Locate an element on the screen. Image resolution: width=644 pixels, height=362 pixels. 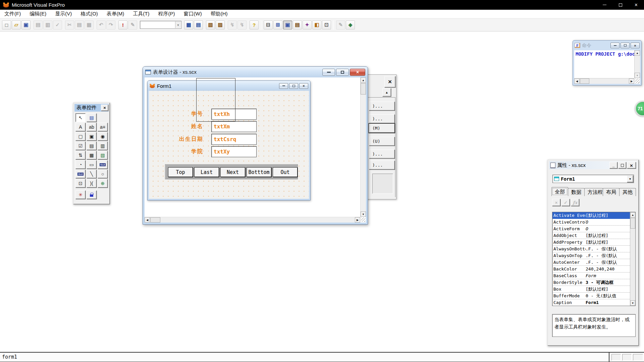
spelling-icon: ✓ is located at coordinates (58, 25).